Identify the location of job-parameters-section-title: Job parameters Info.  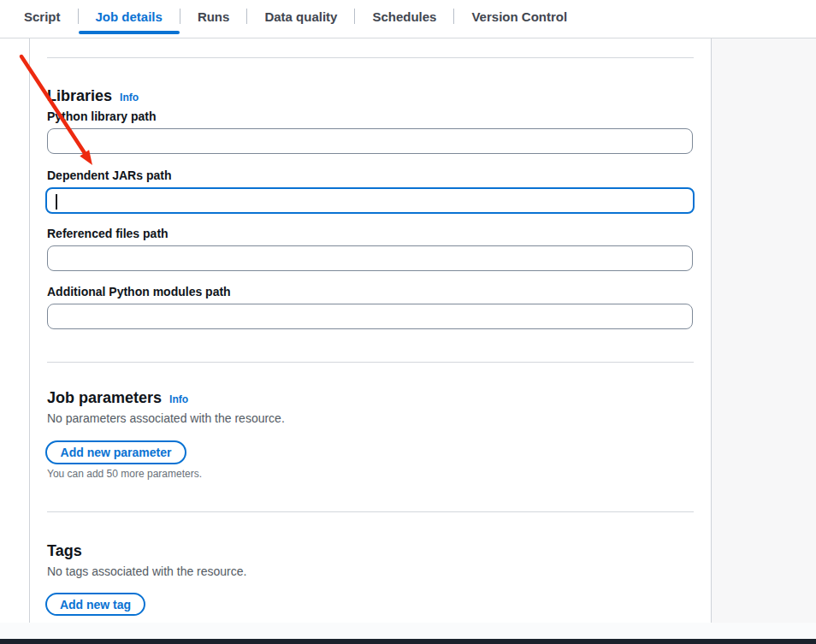
(118, 399).